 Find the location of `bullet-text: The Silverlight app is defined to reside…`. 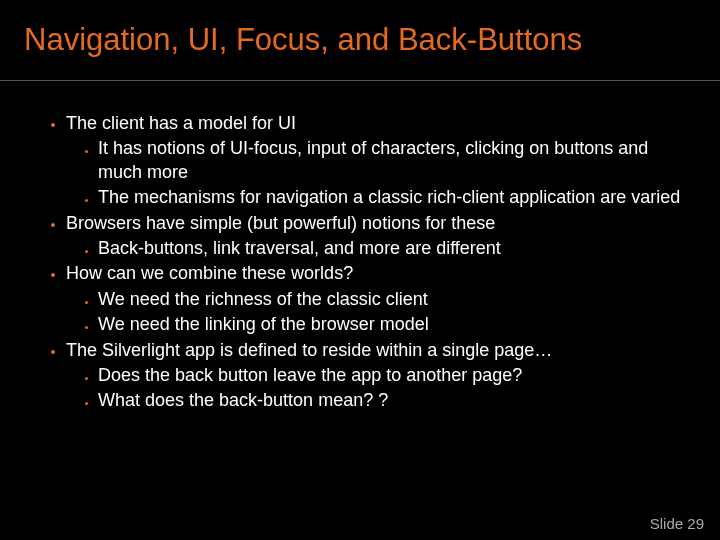

bullet-text: The Silverlight app is defined to reside… is located at coordinates (309, 350).